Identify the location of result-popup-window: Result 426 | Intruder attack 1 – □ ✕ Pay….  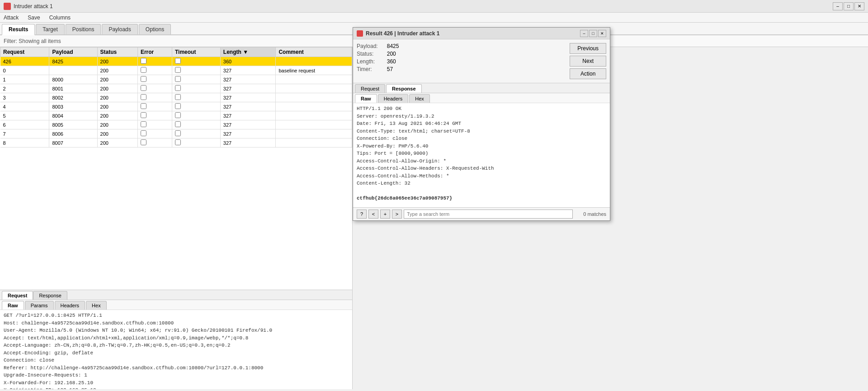
(481, 124).